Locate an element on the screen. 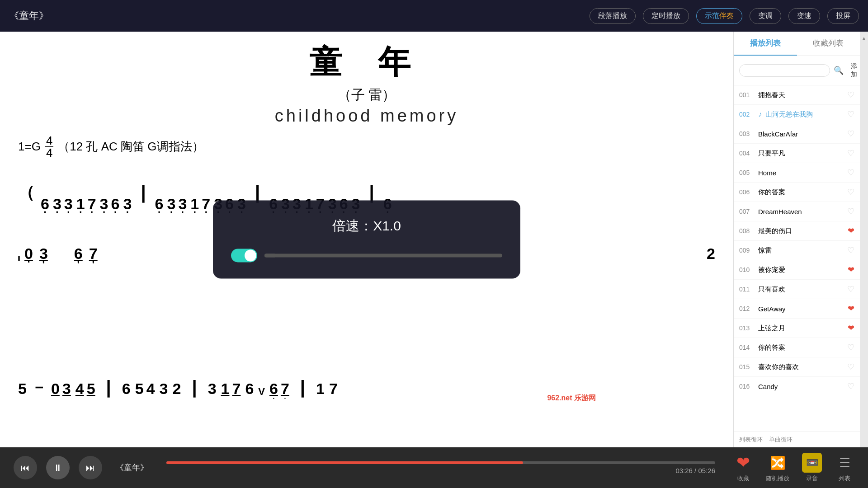 The height and width of the screenshot is (488, 868). playlist-item: 004 只要平凡 ♡ is located at coordinates (797, 154).